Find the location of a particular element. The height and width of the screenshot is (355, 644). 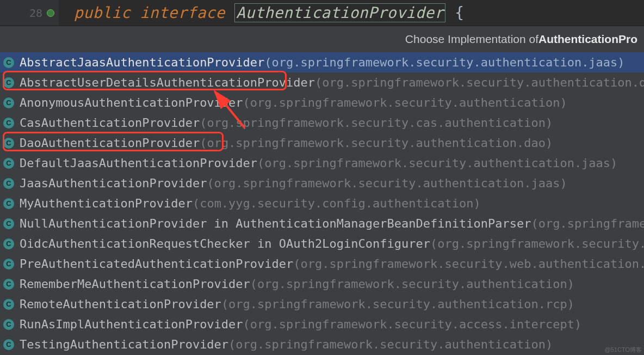

open-brace: { is located at coordinates (459, 13).